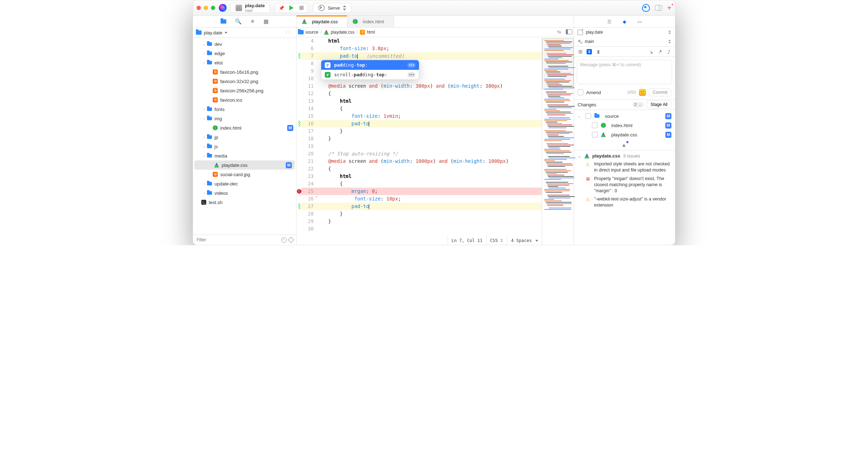 This screenshot has height=474, width=868. Describe the element at coordinates (435, 32) in the screenshot. I see `editor-toolbar: source/playdate.css/#html ⇆` at that location.